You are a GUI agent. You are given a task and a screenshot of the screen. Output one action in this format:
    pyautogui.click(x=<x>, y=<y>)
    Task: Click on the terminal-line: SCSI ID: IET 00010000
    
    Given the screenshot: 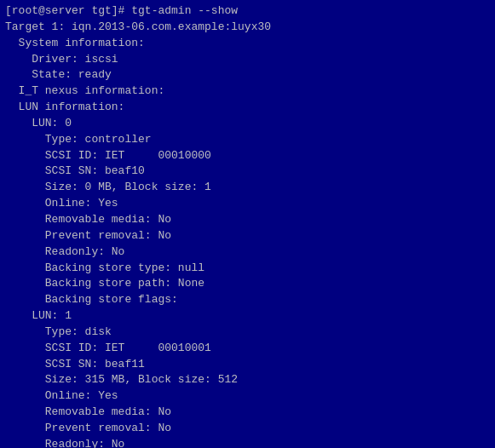 What is the action you would take?
    pyautogui.click(x=247, y=157)
    